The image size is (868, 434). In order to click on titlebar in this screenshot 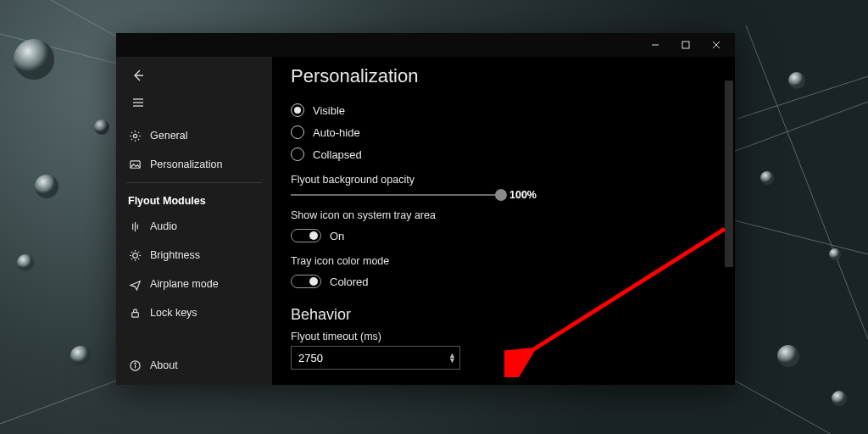, I will do `click(426, 45)`.